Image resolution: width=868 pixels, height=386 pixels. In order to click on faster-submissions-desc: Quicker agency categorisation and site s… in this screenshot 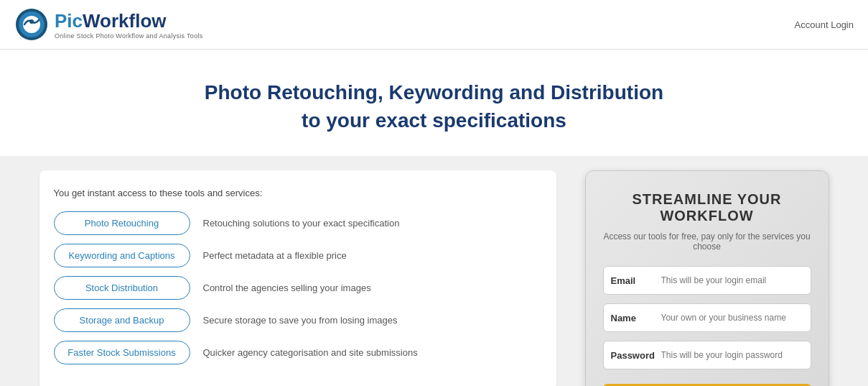, I will do `click(373, 352)`.